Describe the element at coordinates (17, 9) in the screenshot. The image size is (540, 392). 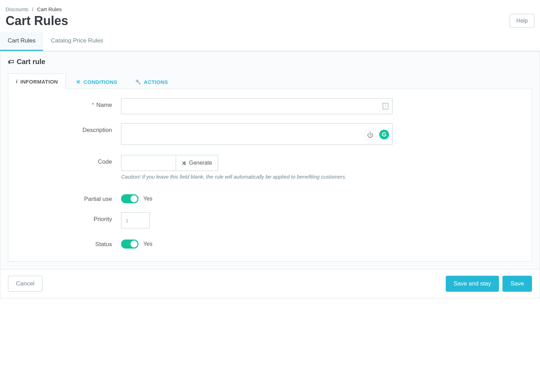
I see `breadcrumb-parent: Discounts` at that location.